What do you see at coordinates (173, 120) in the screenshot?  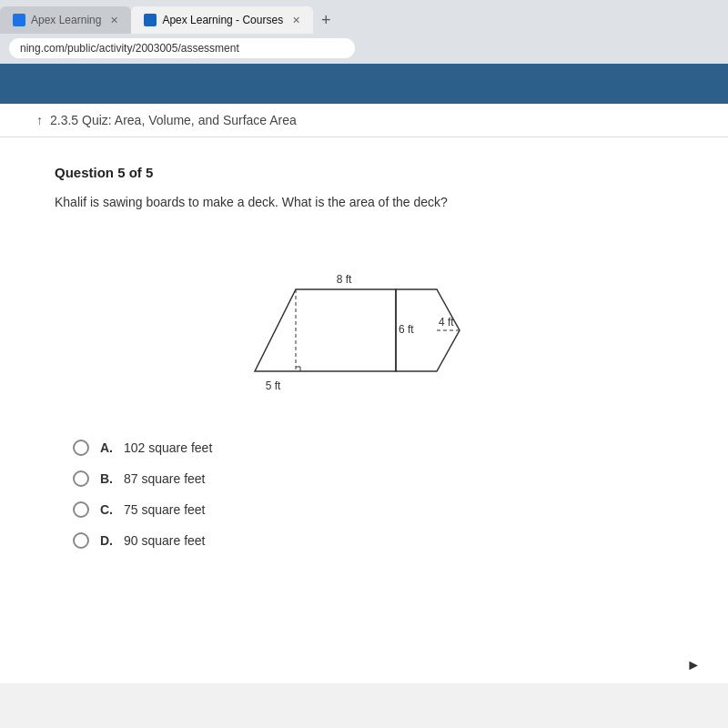 I see `breadcrumb-text: 2.3.5 Quiz: Area, Volume, and Surface Ar…` at bounding box center [173, 120].